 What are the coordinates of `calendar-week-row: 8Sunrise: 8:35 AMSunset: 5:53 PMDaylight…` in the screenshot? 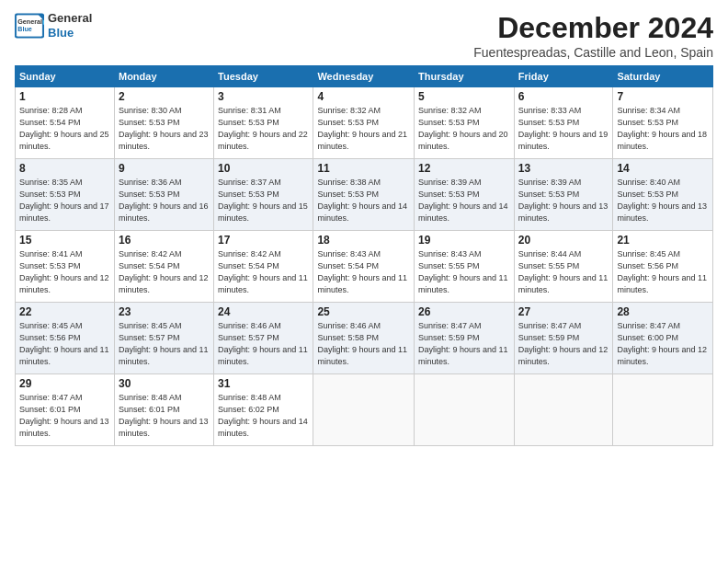 It's located at (364, 195).